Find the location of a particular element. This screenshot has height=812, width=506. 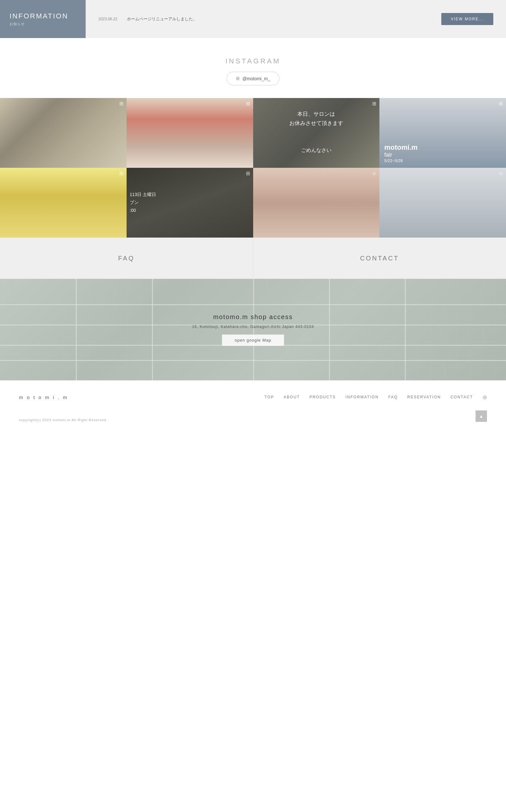

grid-cell-flowers: ⊞ is located at coordinates (63, 133).